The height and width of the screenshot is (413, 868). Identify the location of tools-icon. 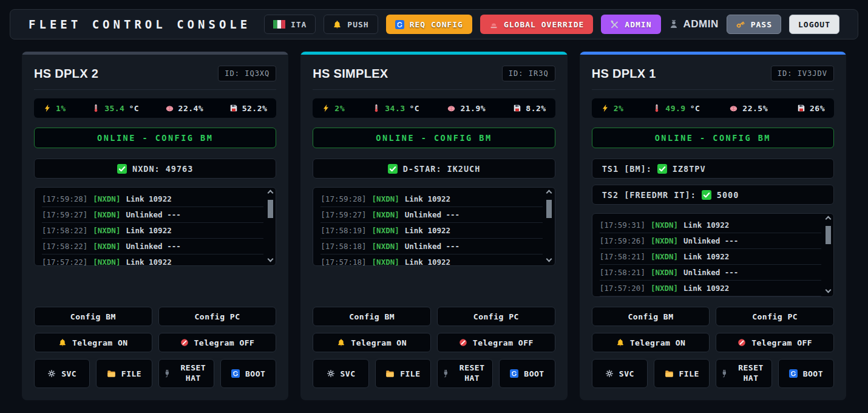
(614, 24).